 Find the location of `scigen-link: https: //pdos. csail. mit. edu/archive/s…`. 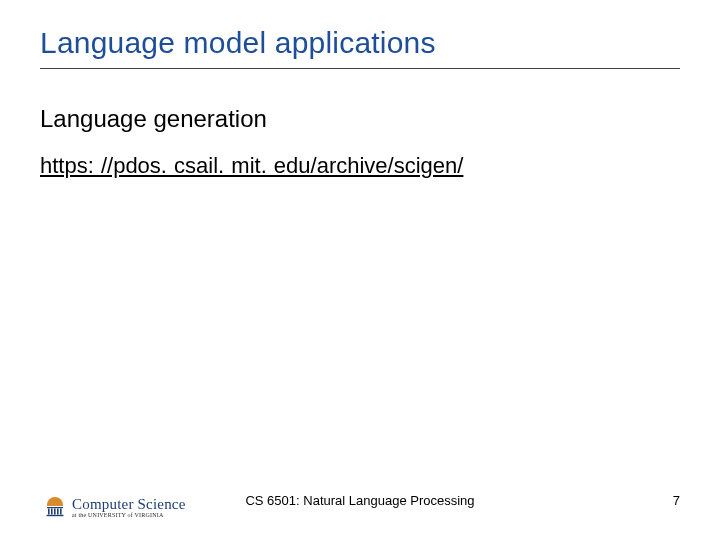

scigen-link: https: //pdos. csail. mit. edu/archive/s… is located at coordinates (252, 166).